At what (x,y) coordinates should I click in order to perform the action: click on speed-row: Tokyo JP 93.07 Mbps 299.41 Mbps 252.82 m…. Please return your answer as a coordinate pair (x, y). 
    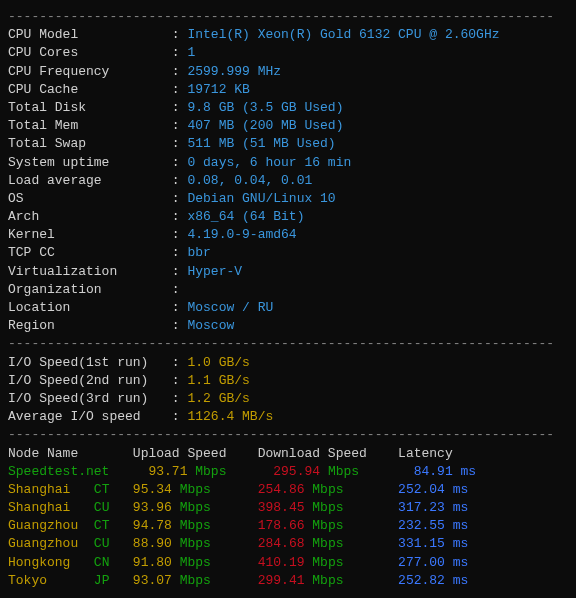
    Looking at the image, I should click on (288, 581).